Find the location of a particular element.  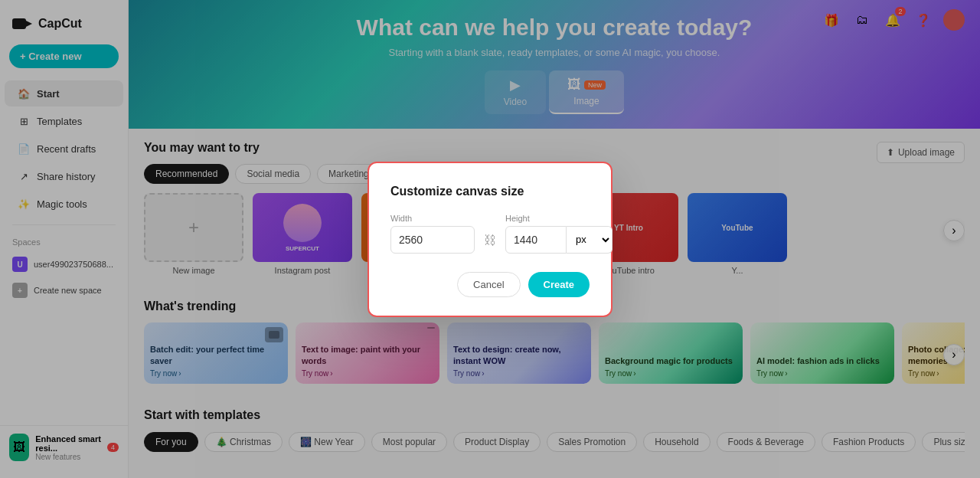

modal-actions: Cancel Create is located at coordinates (490, 285).